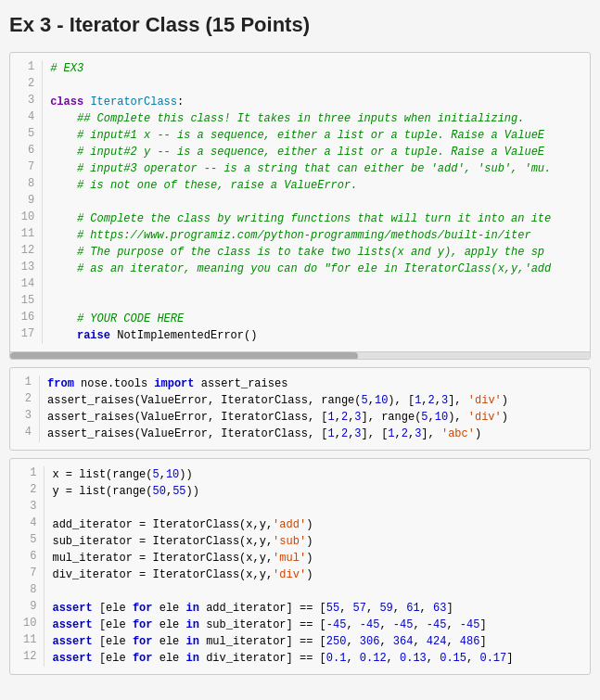 This screenshot has width=600, height=700. I want to click on code-line-row: 16 # YOUR CODE HERE, so click(300, 319).